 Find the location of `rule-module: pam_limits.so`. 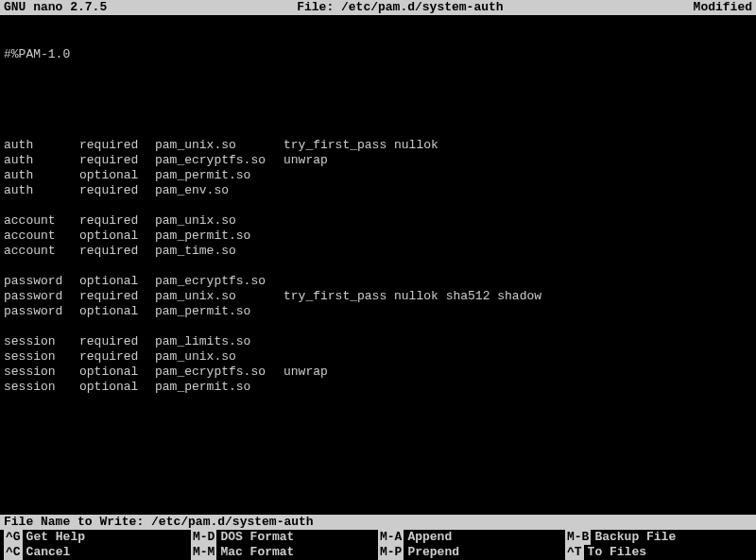

rule-module: pam_limits.so is located at coordinates (219, 342).